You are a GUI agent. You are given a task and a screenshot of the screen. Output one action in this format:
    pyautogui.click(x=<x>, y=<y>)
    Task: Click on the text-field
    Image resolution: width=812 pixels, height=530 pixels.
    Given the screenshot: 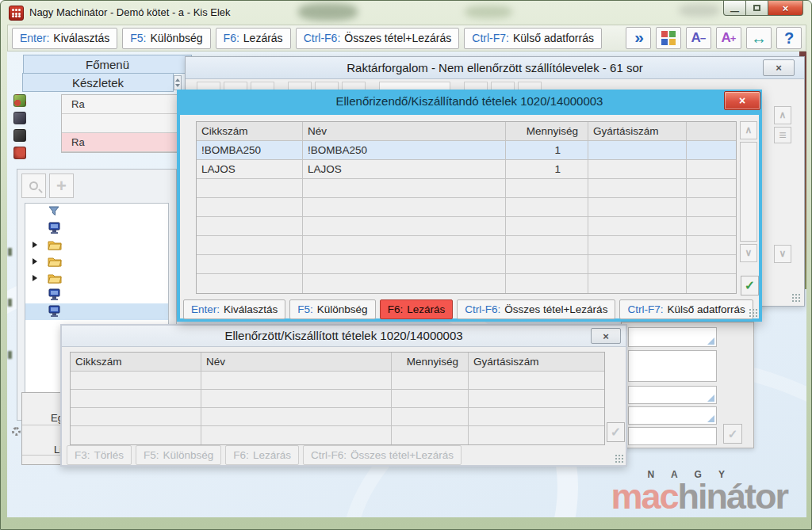 What is the action you would take?
    pyautogui.click(x=672, y=436)
    